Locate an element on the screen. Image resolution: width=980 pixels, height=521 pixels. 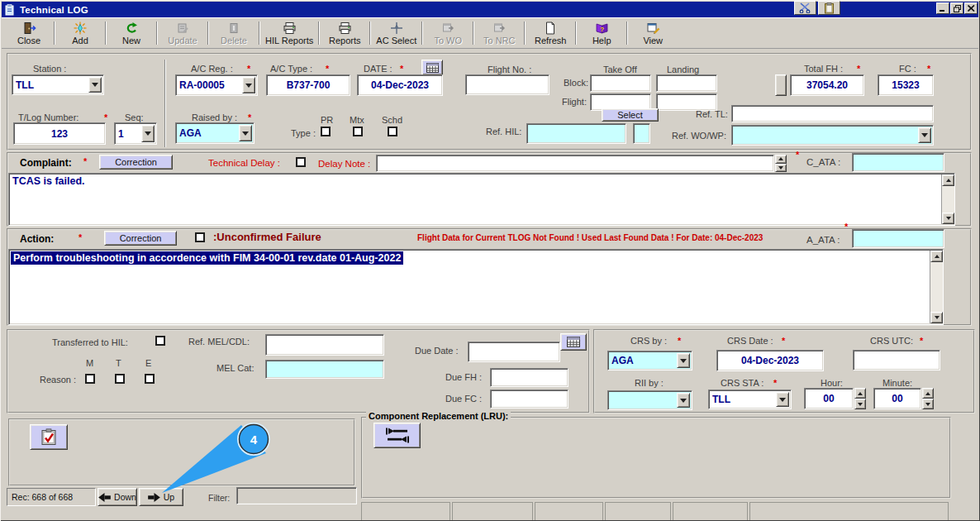
block-takeoff-input is located at coordinates (621, 83).